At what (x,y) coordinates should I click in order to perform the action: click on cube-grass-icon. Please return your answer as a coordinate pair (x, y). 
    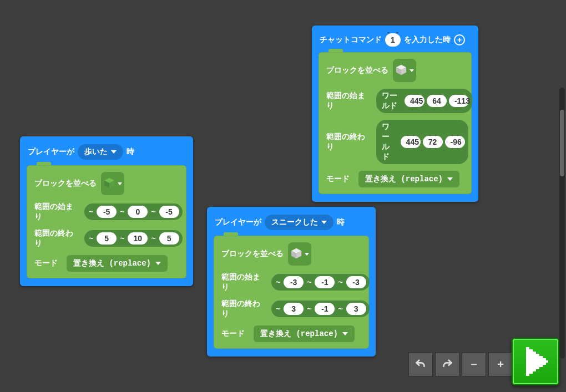
    Looking at the image, I should click on (109, 184).